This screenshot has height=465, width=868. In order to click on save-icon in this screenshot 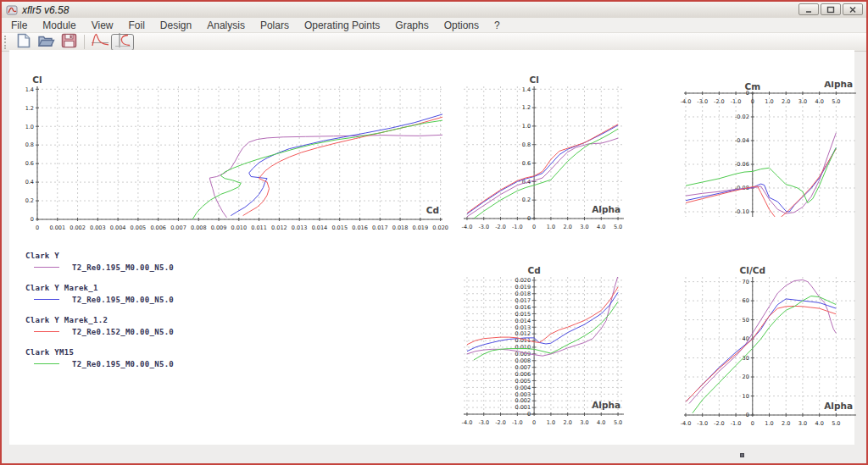, I will do `click(70, 42)`.